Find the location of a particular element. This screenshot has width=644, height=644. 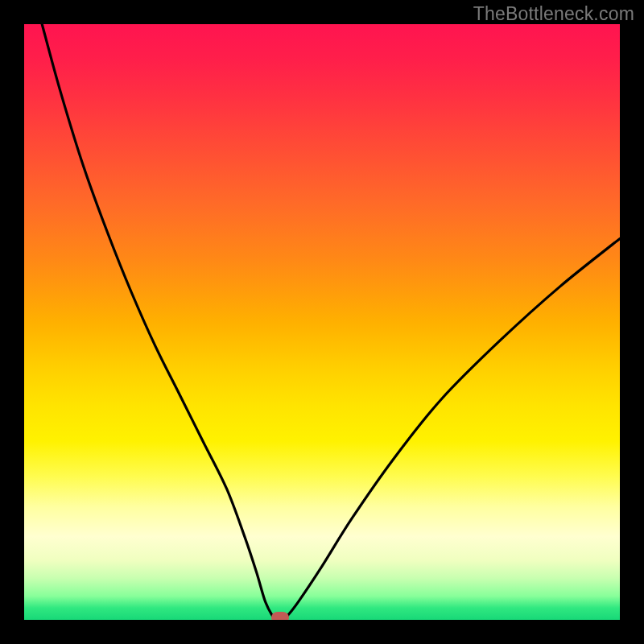

watermark-text: TheBottleneck.com is located at coordinates (554, 14).